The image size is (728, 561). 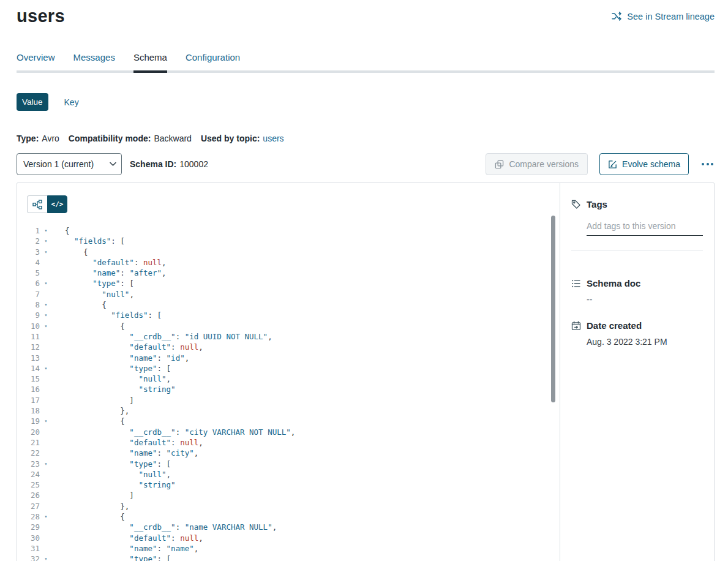 What do you see at coordinates (597, 205) in the screenshot?
I see `tags-title: Tags` at bounding box center [597, 205].